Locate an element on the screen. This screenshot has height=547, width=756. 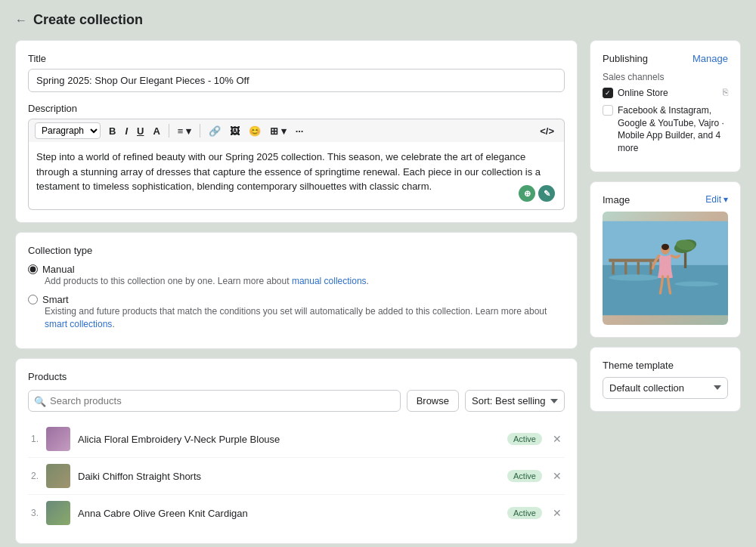
product-row: 3. Anna Cabre Olive Green Knit Cardigan … is located at coordinates (296, 513).